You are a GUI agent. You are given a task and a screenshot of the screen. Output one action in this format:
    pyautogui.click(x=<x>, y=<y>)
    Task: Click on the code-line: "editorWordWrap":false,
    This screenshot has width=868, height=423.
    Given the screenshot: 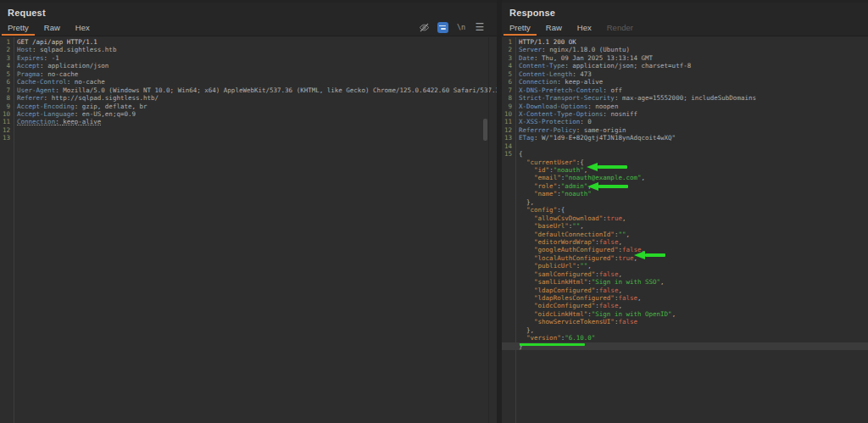 What is the action you would take?
    pyautogui.click(x=685, y=242)
    